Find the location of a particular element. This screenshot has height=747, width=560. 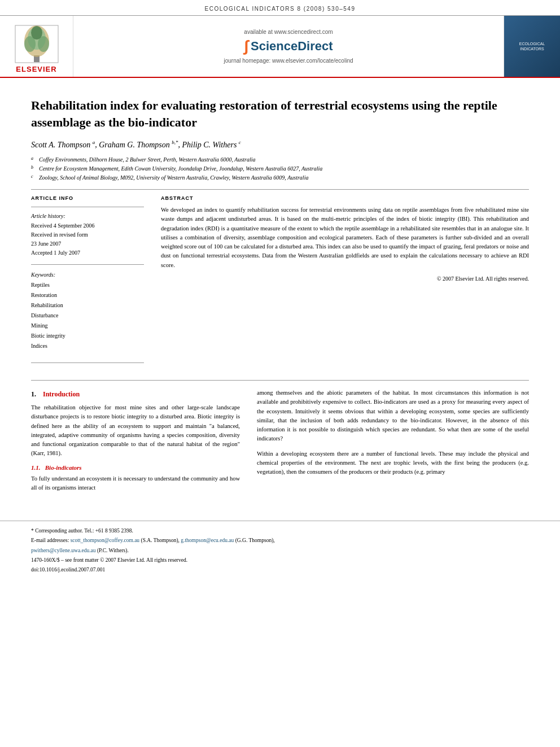

cover-journal-name: ECOLOGICALINDICATORS is located at coordinates (532, 46).